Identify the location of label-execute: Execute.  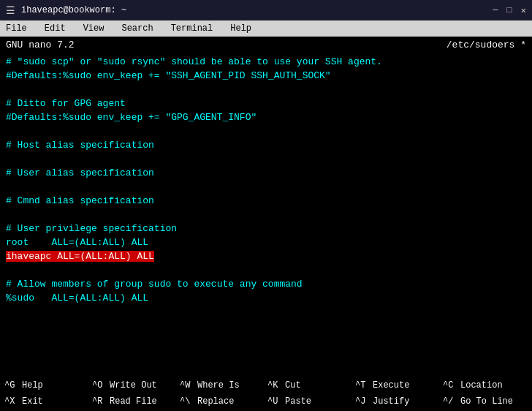
(391, 385).